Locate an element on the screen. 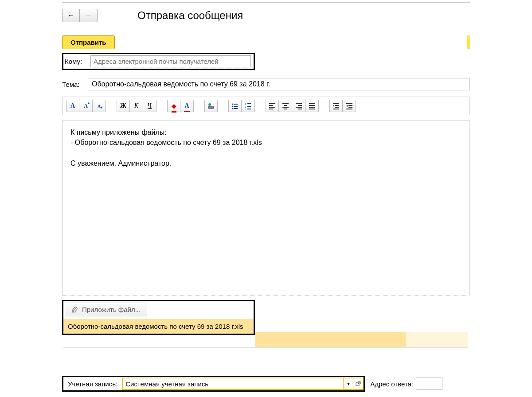  align-justify-button is located at coordinates (312, 106).